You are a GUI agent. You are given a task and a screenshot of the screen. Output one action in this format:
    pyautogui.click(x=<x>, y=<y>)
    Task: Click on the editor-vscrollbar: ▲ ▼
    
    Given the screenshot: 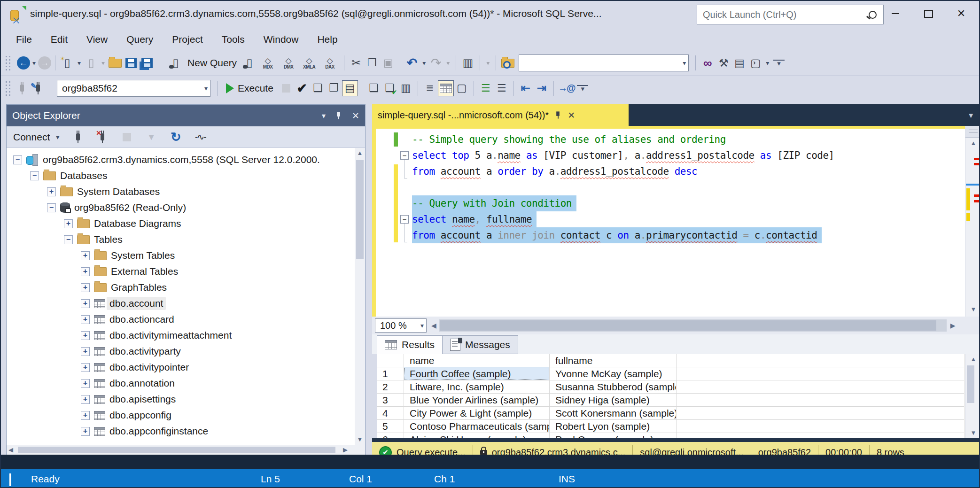 What is the action you would take?
    pyautogui.click(x=972, y=221)
    